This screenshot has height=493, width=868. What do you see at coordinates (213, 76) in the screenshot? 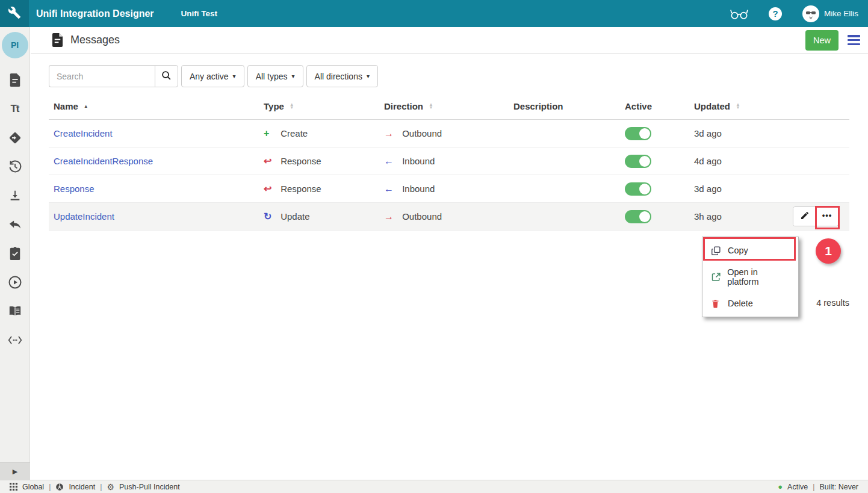
I see `active-filter-dropdown: Any active ▾` at bounding box center [213, 76].